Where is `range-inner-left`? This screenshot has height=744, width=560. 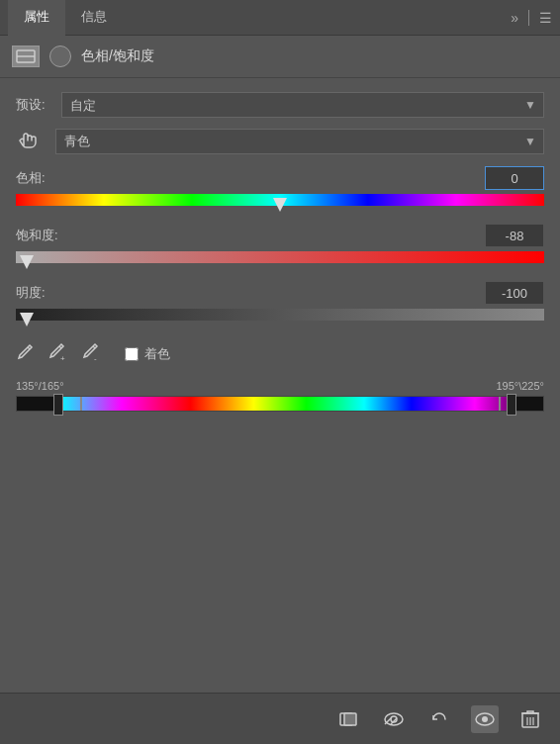
range-inner-left is located at coordinates (81, 404).